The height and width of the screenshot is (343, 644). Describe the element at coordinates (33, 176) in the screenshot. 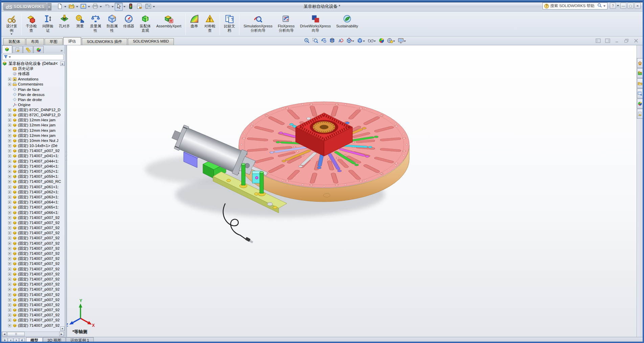

I see `tree-item: (固定) 714007_p059<1:` at that location.